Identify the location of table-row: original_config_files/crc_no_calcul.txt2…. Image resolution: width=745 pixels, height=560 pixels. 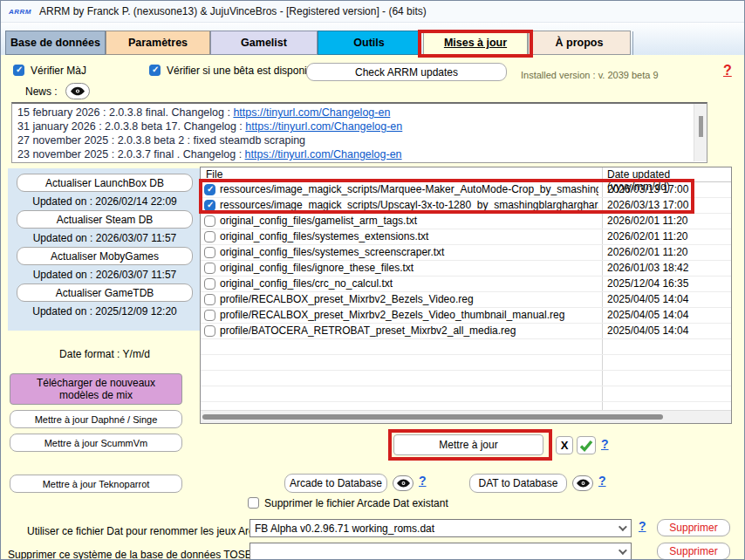
(466, 284).